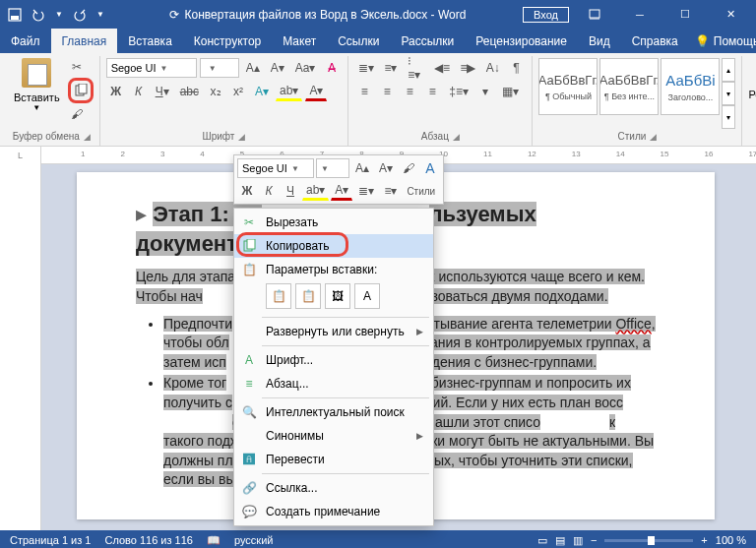 The height and width of the screenshot is (548, 756). I want to click on shading-button: ▾, so click(485, 91).